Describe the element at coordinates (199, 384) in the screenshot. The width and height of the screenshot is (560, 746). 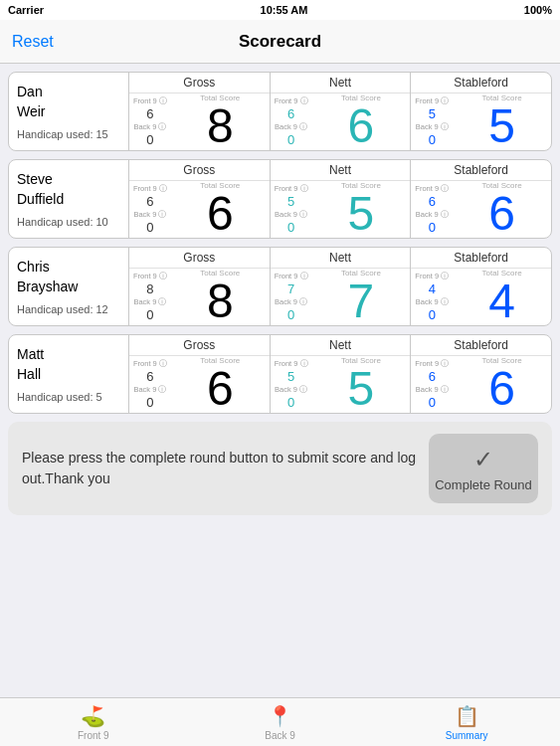
I see `gross-inner-3: Front 9 ⓘ 6 Back 9 ⓘ 0 Total Score` at that location.